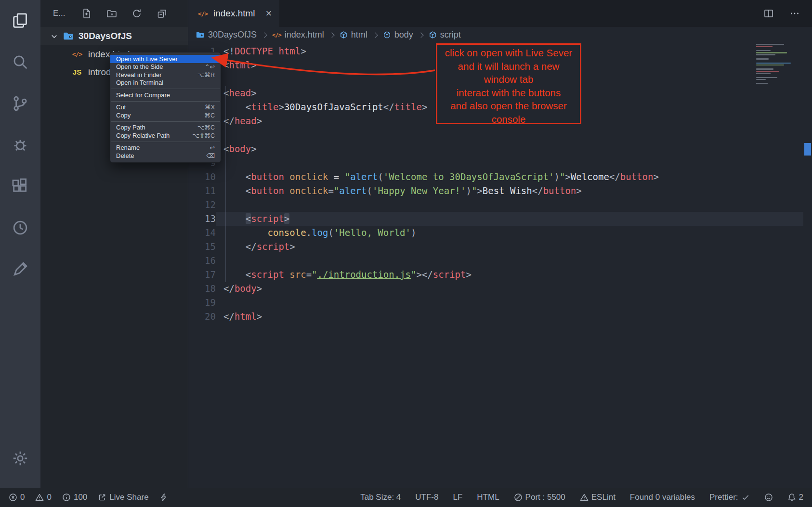 This screenshot has height=507, width=812. I want to click on code-line-19: 19, so click(500, 302).